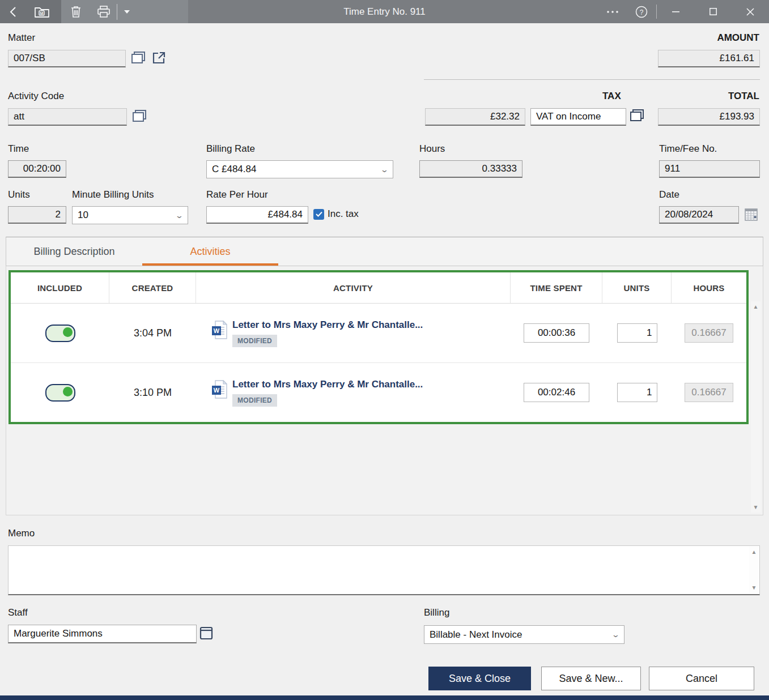 Image resolution: width=769 pixels, height=700 pixels. I want to click on save-and-close-button: Save & Close, so click(479, 678).